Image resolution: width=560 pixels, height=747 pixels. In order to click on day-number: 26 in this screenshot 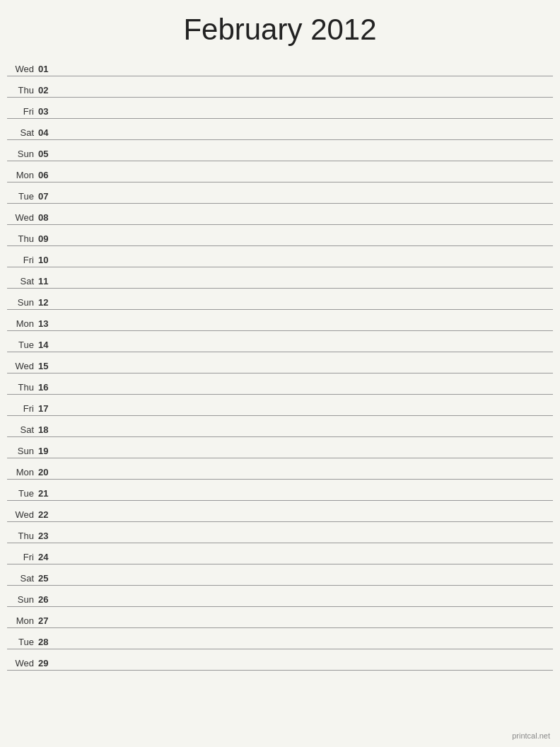, I will do `click(47, 600)`.